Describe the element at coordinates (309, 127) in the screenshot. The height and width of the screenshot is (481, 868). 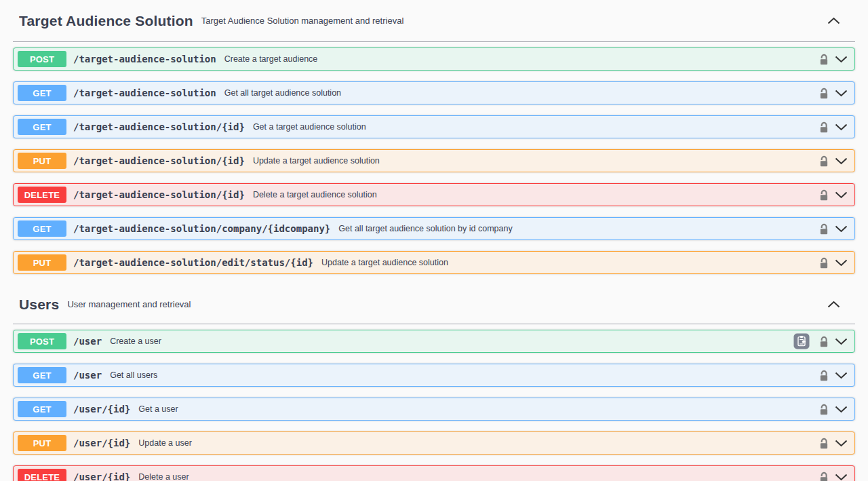
I see `endpoint-summary: Get a target audience solution` at that location.